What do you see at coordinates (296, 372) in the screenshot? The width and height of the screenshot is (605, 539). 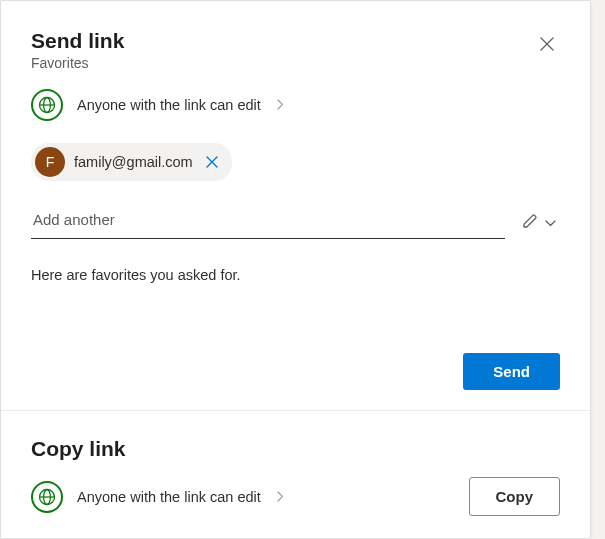 I see `send-row: Send` at bounding box center [296, 372].